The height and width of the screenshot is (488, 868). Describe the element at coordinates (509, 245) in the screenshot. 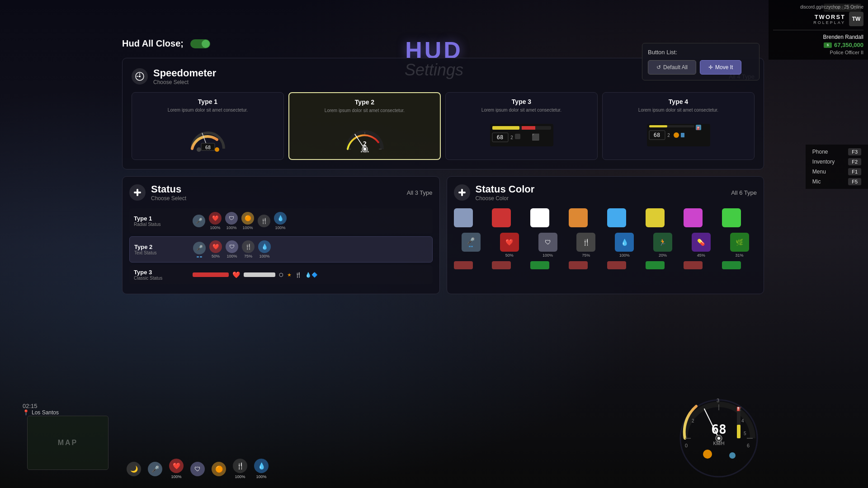

I see `swatch-icon-heart: ❤️ 50%` at that location.